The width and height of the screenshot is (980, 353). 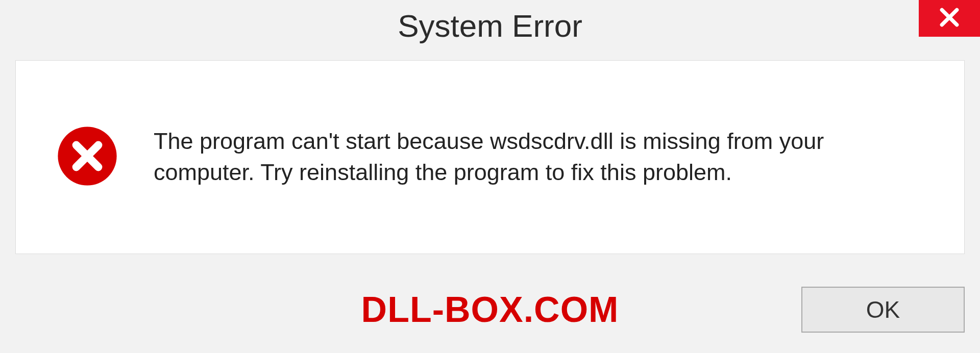 What do you see at coordinates (87, 157) in the screenshot?
I see `error-icon` at bounding box center [87, 157].